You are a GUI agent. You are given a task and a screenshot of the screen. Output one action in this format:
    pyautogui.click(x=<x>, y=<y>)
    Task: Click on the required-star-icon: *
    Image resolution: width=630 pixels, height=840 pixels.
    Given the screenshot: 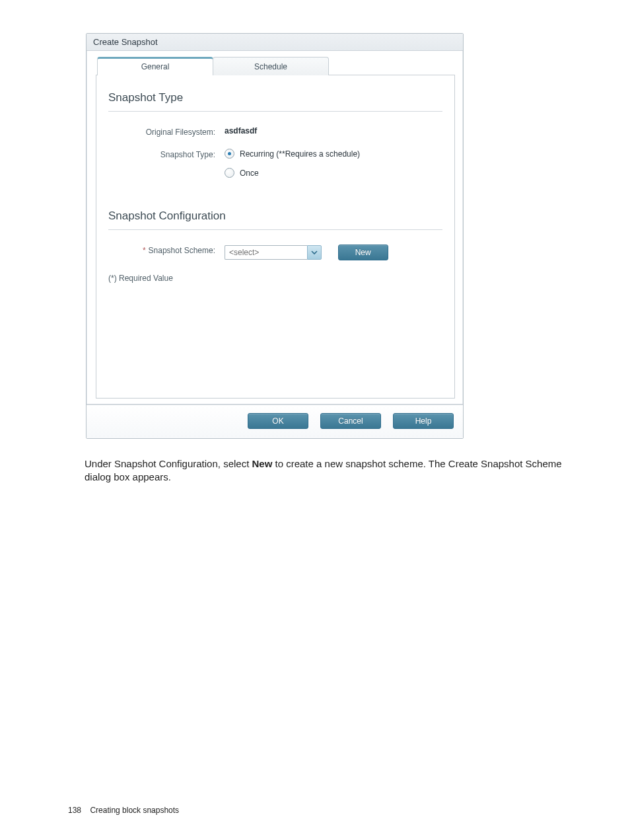 What is the action you would take?
    pyautogui.click(x=144, y=250)
    